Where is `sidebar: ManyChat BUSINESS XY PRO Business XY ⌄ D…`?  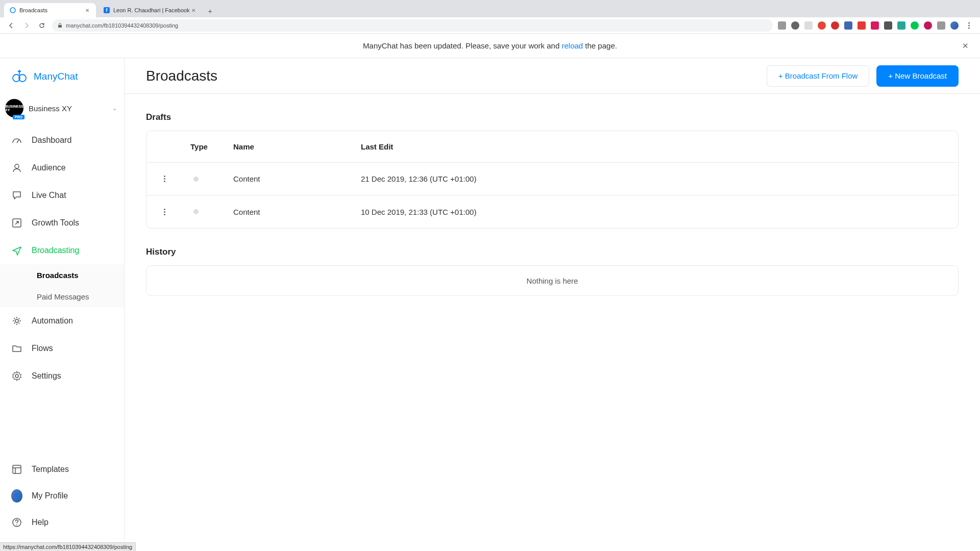
sidebar: ManyChat BUSINESS XY PRO Business XY ⌄ D… is located at coordinates (62, 299).